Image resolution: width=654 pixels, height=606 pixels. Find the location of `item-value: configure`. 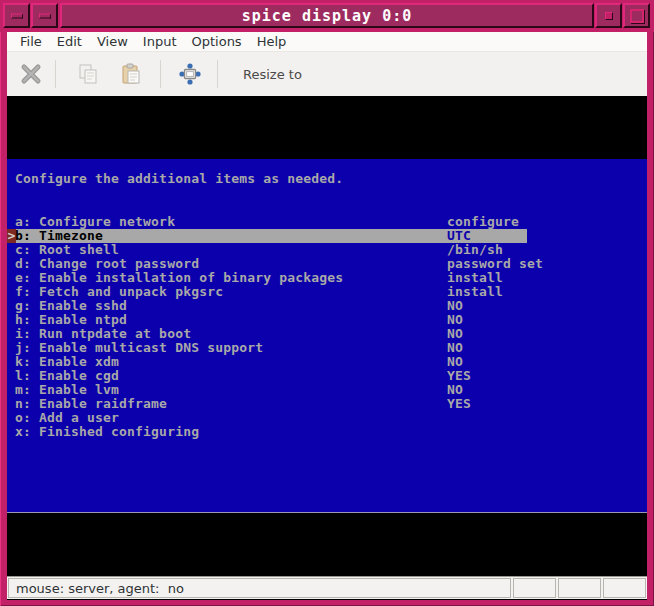

item-value: configure is located at coordinates (483, 222).